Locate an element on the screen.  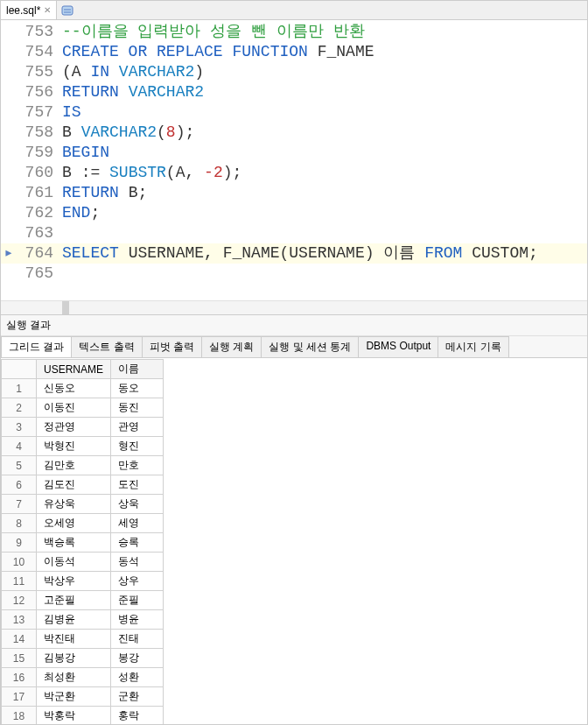
table-row: 8오세영세영 is located at coordinates (82, 524).